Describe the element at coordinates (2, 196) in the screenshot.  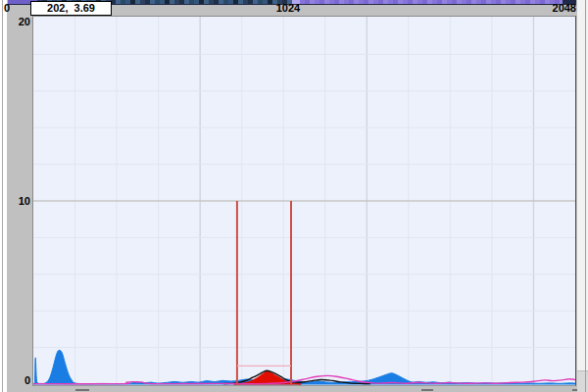
I see `left-border-line` at that location.